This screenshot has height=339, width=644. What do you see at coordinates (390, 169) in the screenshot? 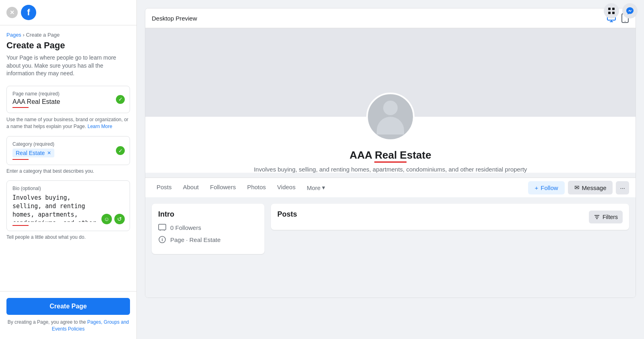
I see `fb-page-bio: Involves buying, selling, and renting ho…` at bounding box center [390, 169].